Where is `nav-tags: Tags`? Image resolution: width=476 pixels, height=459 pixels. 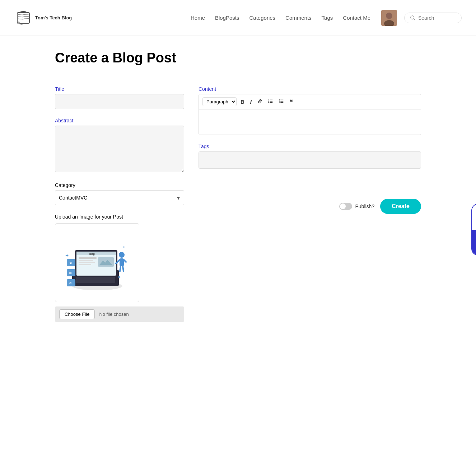
nav-tags: Tags is located at coordinates (327, 18).